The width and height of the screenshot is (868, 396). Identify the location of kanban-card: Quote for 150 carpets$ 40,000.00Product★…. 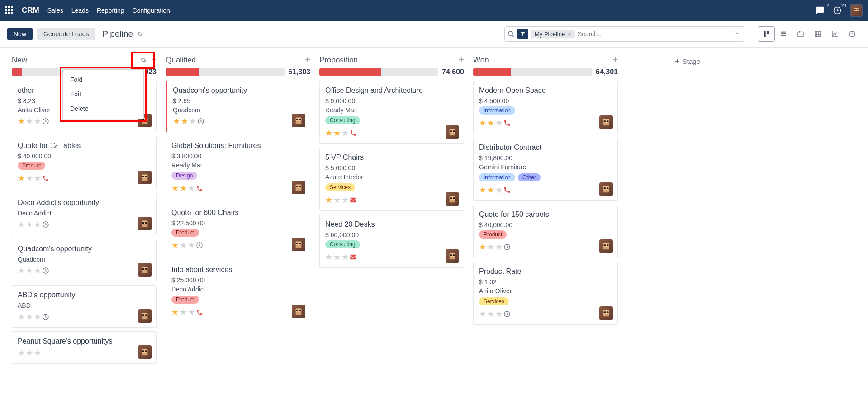
(545, 231).